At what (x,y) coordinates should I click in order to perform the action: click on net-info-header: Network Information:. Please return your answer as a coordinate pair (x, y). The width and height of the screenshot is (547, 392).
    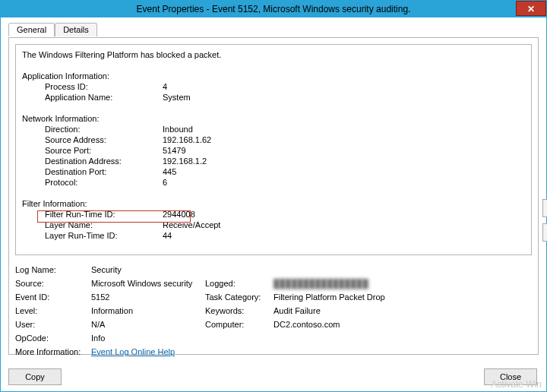
    Looking at the image, I should click on (274, 119).